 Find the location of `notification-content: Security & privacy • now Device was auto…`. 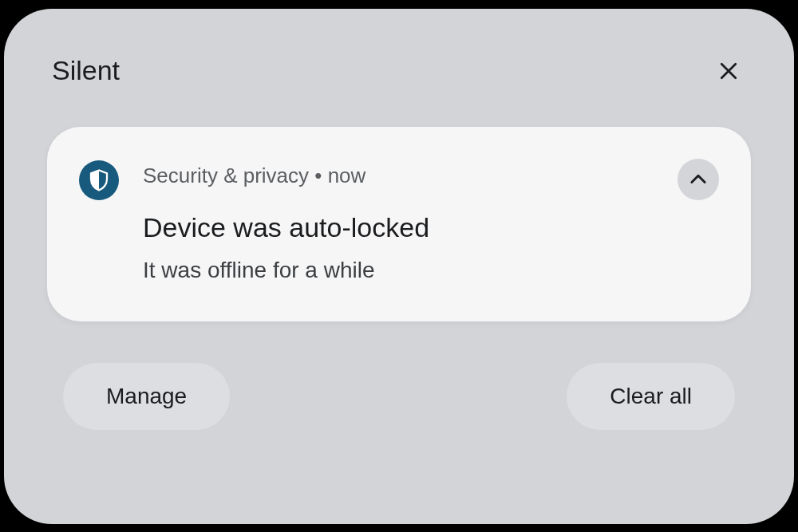

notification-content: Security & privacy • now Device was auto… is located at coordinates (398, 221).